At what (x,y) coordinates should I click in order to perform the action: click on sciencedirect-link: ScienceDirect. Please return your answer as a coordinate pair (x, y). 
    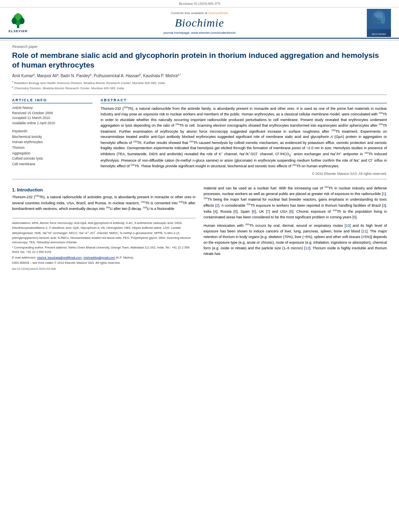
    Looking at the image, I should click on (218, 13).